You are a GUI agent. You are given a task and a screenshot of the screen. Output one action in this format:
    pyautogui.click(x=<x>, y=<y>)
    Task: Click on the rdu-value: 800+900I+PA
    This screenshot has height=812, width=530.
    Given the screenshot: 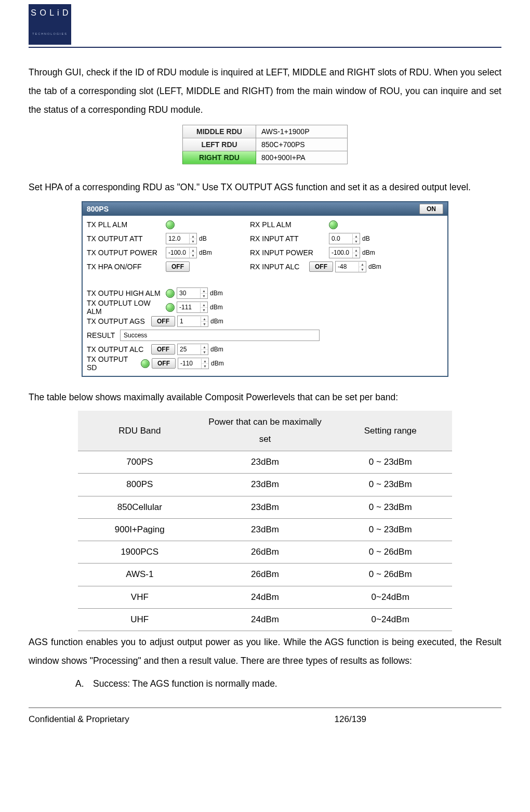 What is the action you would take?
    pyautogui.click(x=302, y=157)
    